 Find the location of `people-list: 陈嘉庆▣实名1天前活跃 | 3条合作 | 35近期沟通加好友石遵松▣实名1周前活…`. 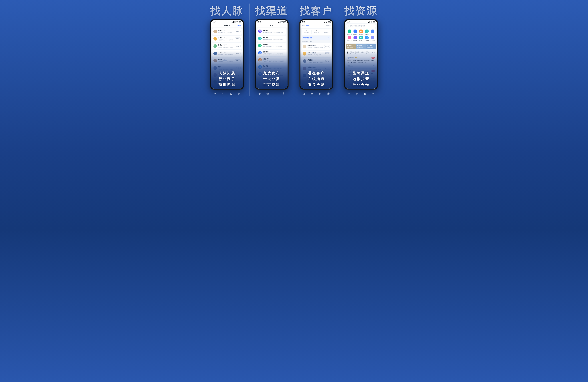

people-list: 陈嘉庆▣实名1天前活跃 | 3条合作 | 35近期沟通加好友石遵松▣实名1周前活… is located at coordinates (227, 57).